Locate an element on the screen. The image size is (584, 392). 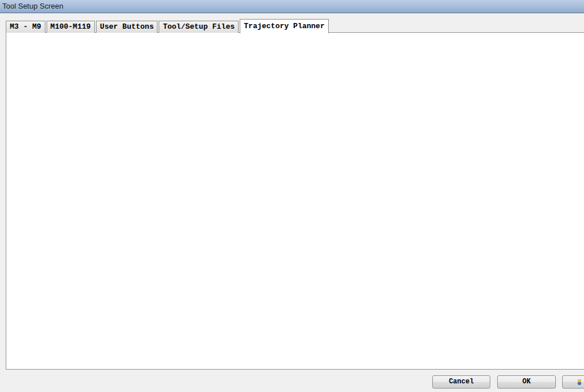
ok-button: OK is located at coordinates (527, 382).